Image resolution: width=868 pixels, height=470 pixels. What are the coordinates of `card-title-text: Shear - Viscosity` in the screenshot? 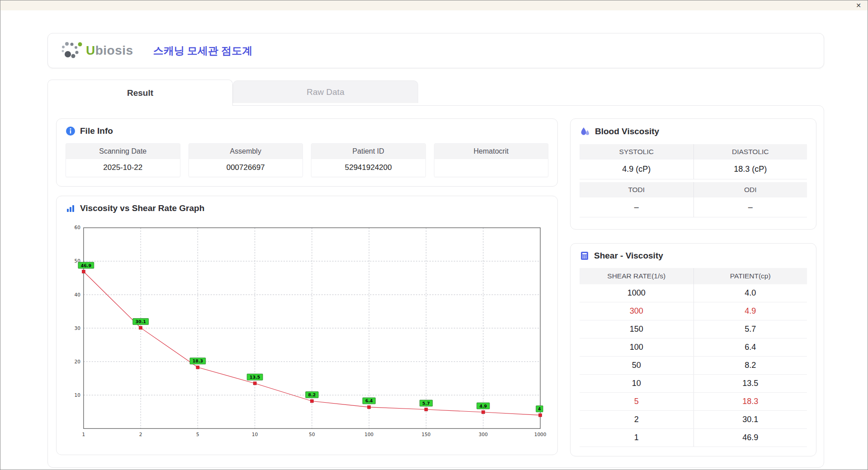 It's located at (628, 256).